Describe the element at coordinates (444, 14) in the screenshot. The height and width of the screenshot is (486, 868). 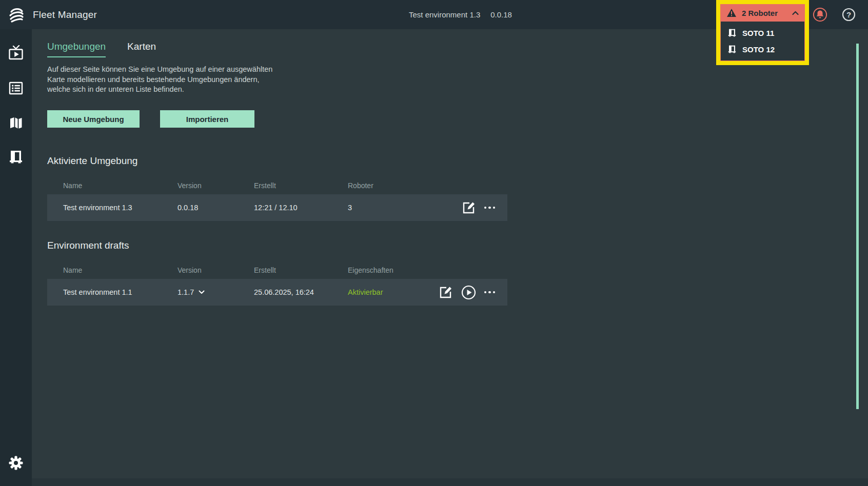
I see `active-environment-name: Test environment 1.3` at that location.